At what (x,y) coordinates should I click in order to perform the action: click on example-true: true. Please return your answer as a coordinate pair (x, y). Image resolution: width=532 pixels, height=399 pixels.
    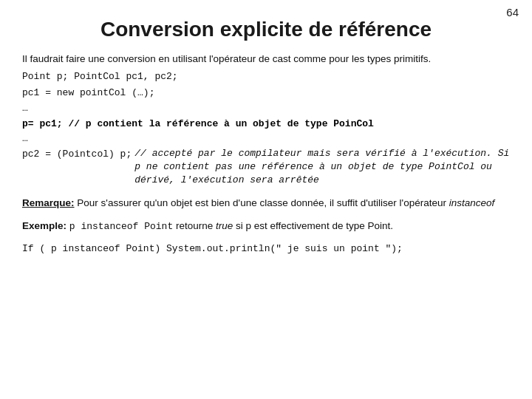
    Looking at the image, I should click on (225, 226).